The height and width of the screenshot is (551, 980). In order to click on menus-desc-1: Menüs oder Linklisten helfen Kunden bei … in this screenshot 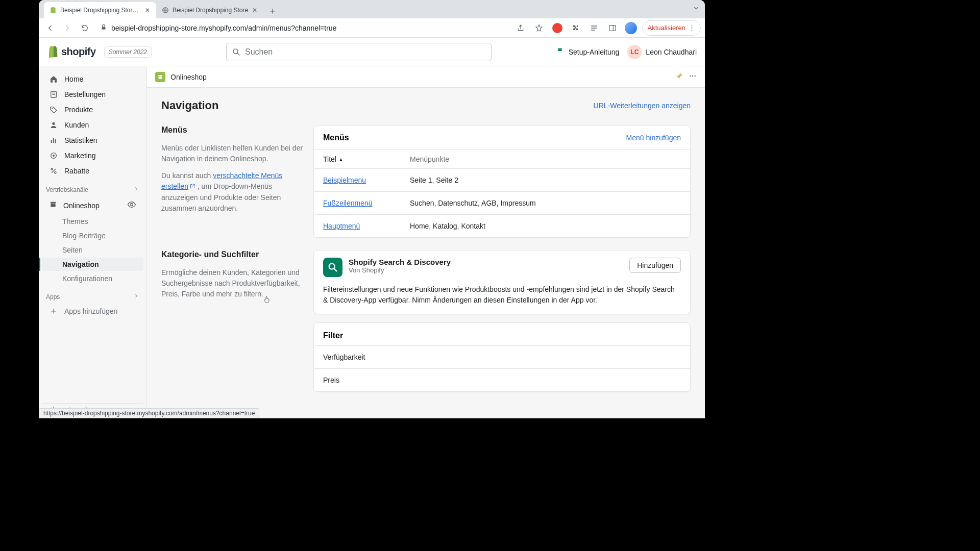, I will do `click(232, 154)`.